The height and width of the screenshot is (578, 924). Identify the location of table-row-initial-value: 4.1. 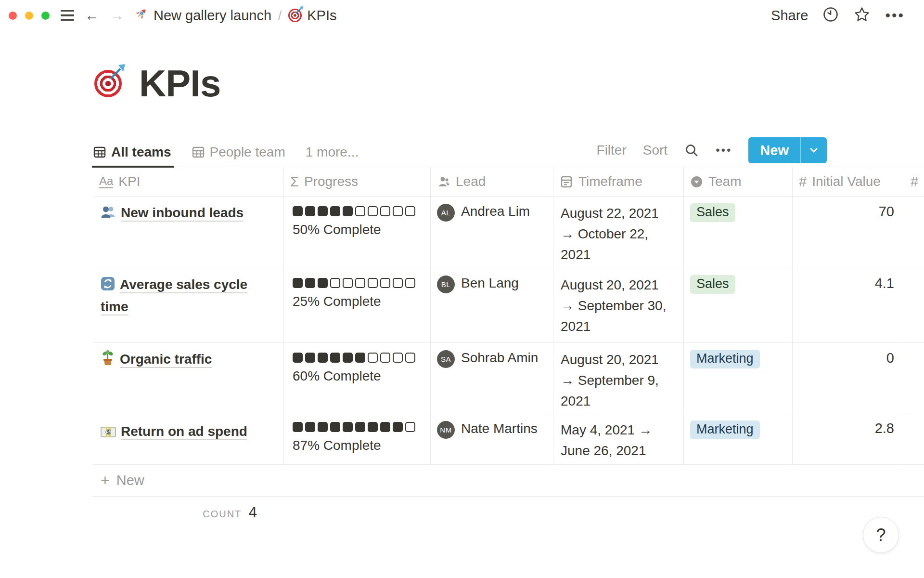
(848, 305).